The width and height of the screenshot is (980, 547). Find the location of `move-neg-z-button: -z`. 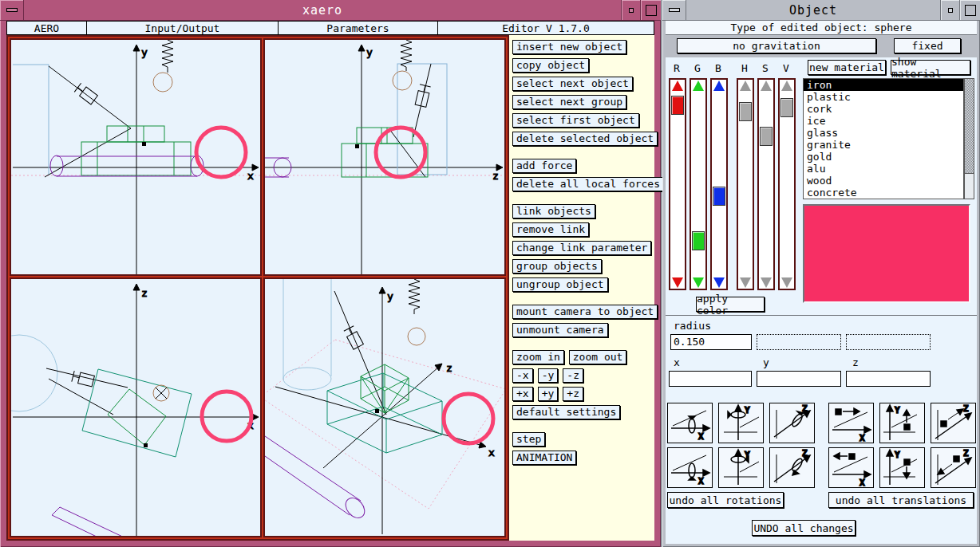

move-neg-z-button: -z is located at coordinates (573, 376).